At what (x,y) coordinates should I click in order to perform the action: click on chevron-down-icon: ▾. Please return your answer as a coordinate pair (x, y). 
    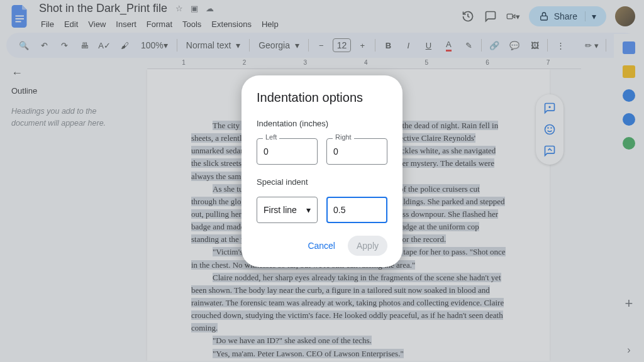
    Looking at the image, I should click on (308, 210).